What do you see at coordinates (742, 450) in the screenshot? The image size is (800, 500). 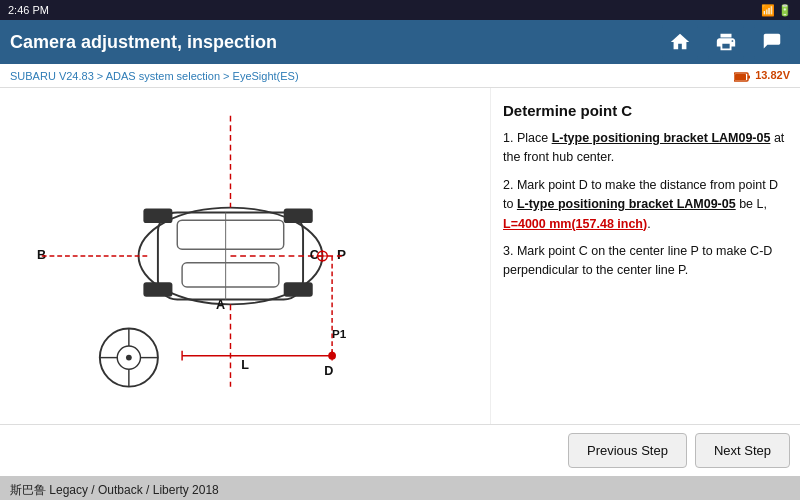 I see `next-step-button: Next Step` at bounding box center [742, 450].